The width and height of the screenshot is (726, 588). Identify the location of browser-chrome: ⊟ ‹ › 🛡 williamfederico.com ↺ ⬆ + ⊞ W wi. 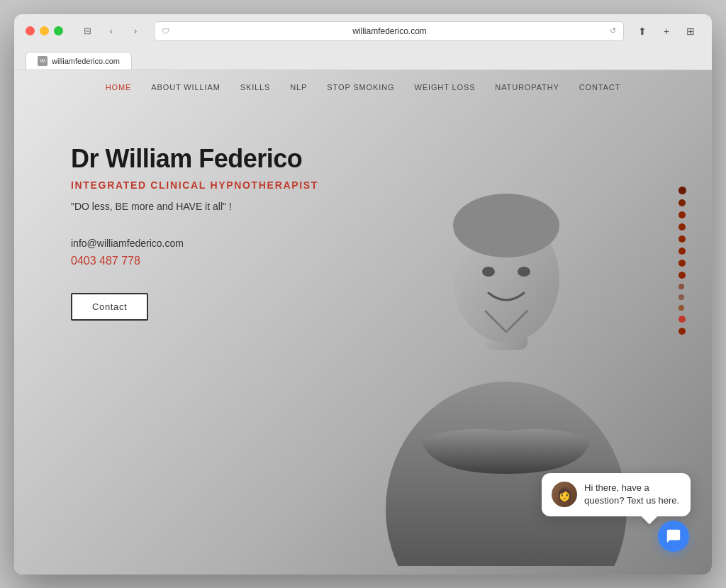
(363, 43).